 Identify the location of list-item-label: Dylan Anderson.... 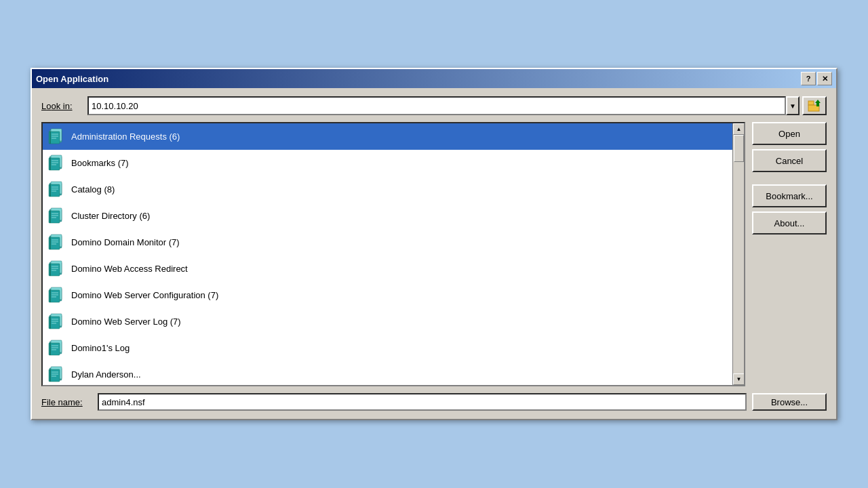
(106, 374).